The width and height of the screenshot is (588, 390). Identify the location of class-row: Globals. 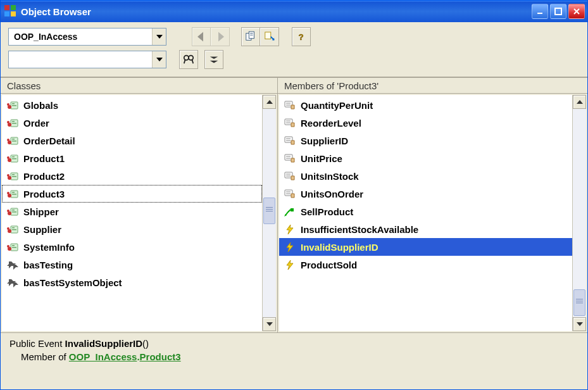
(132, 105).